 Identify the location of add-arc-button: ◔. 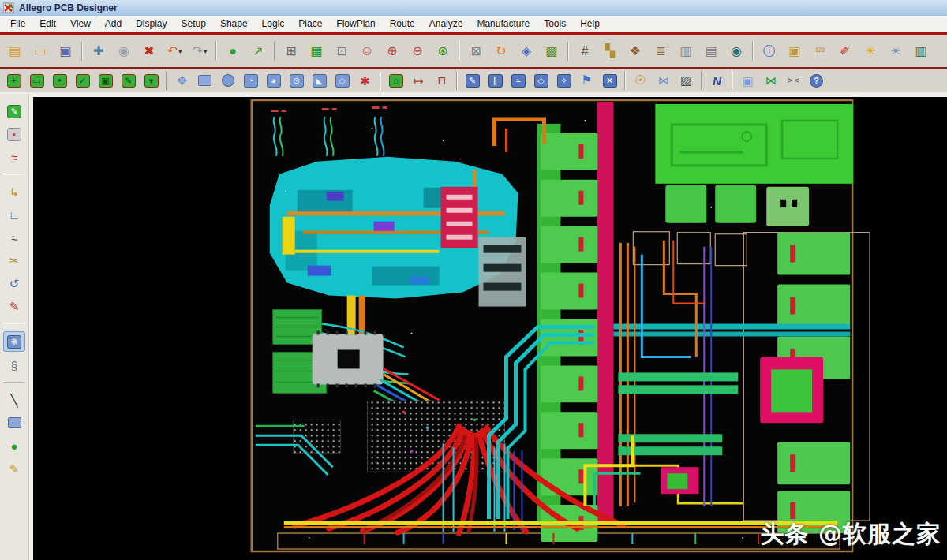
(251, 80).